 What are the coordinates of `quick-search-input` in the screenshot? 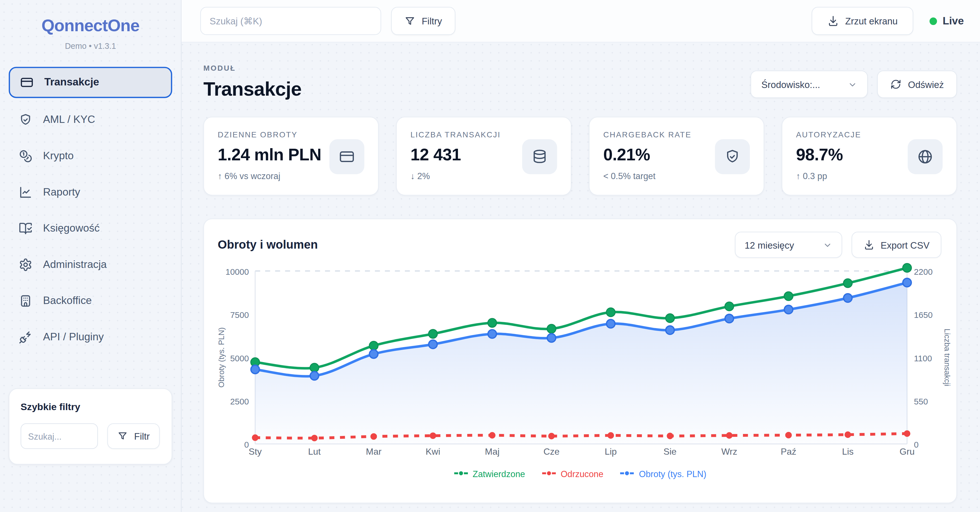 It's located at (59, 436).